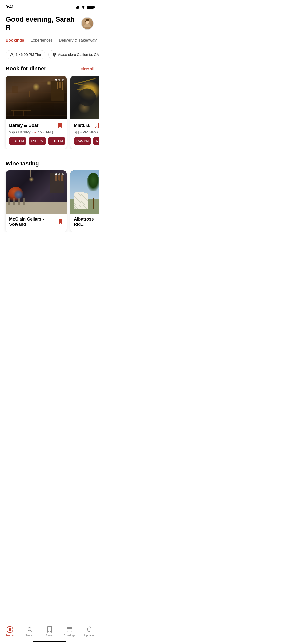  What do you see at coordinates (90, 7) in the screenshot?
I see `battery-icon` at bounding box center [90, 7].